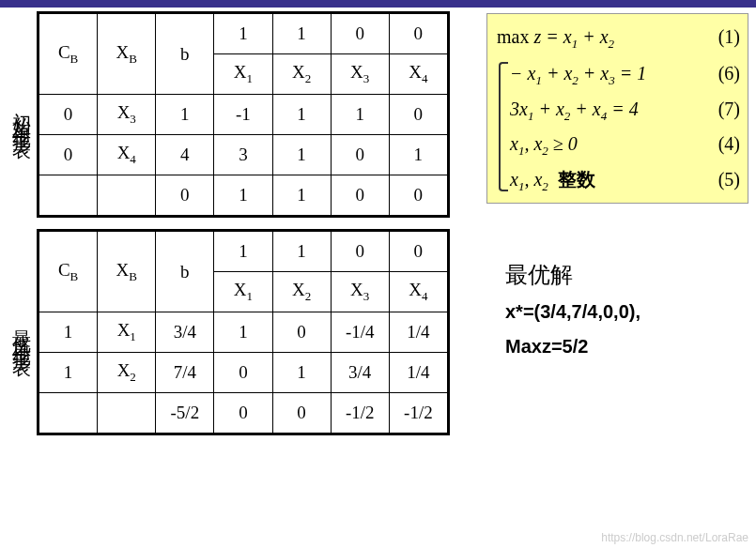 The image size is (756, 548). I want to click on constraint-3: x1, x2 ≥ 0 (4), so click(625, 145).